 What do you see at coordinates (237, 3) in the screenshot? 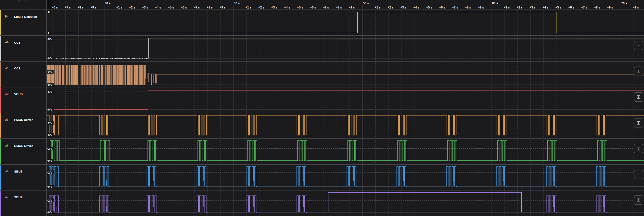
I see `svg-text: 40 s` at bounding box center [237, 3].